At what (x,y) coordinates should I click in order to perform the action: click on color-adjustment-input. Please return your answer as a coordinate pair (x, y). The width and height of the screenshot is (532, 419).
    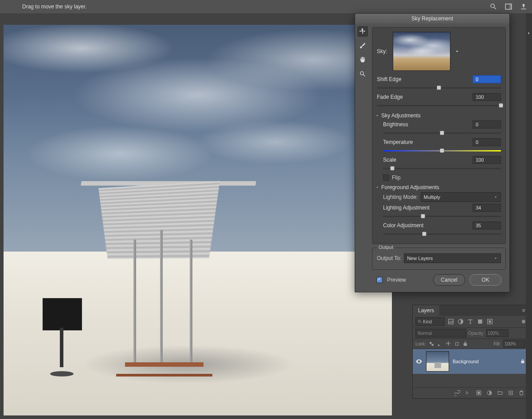
    Looking at the image, I should click on (487, 225).